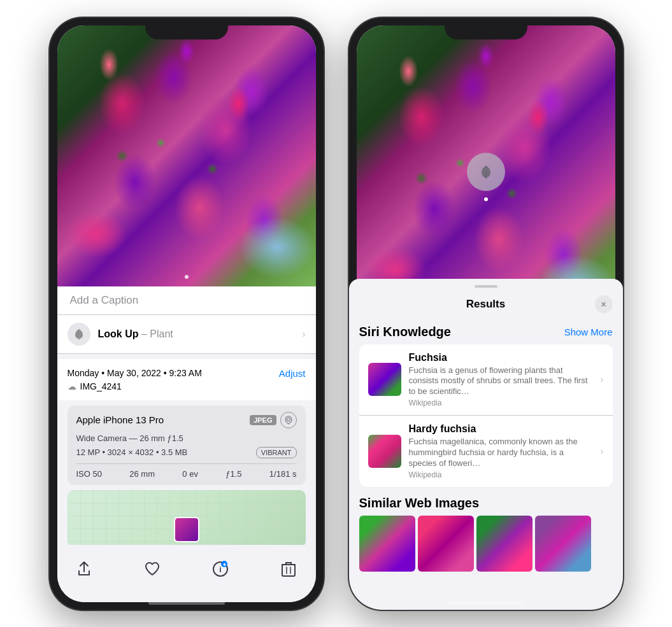  What do you see at coordinates (486, 603) in the screenshot?
I see `right-home-indicator` at bounding box center [486, 603].